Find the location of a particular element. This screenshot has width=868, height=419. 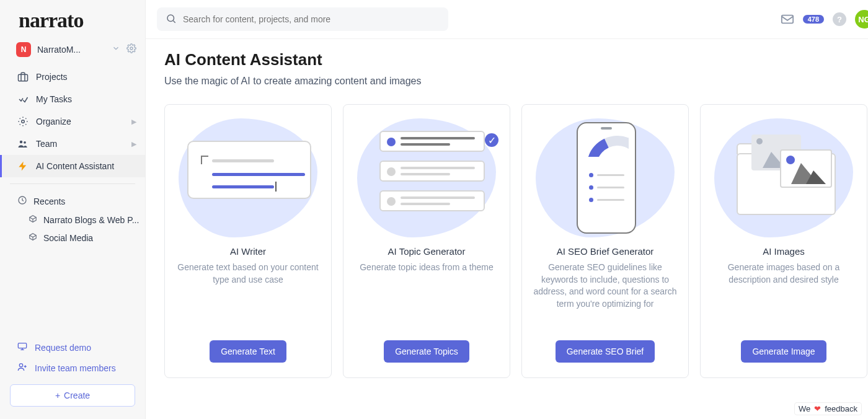

recents-header: Recents is located at coordinates (73, 202).